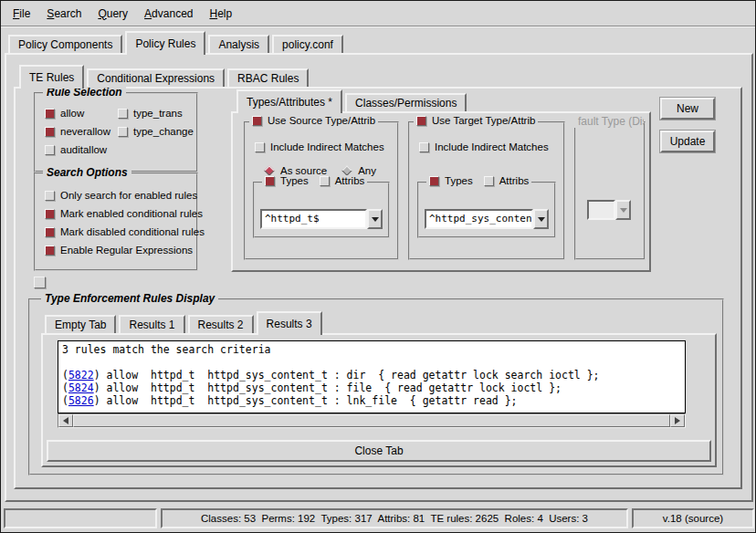 The width and height of the screenshot is (756, 533). What do you see at coordinates (458, 181) in the screenshot?
I see `checkbox-target-types-label: Types` at bounding box center [458, 181].